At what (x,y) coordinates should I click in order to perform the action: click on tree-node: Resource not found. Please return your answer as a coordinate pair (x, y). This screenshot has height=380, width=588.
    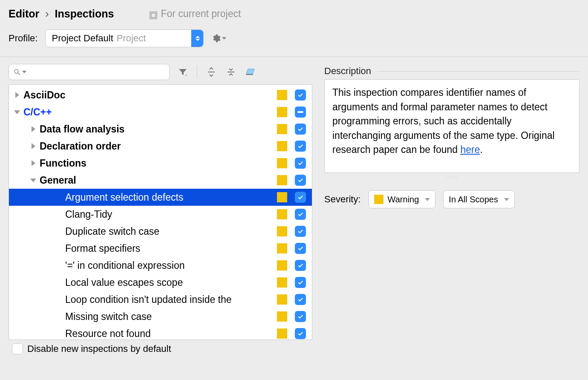
    Looking at the image, I should click on (160, 332).